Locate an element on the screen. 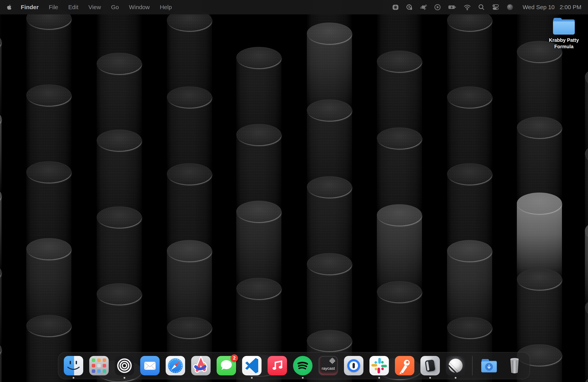  dock: 2 is located at coordinates (294, 366).